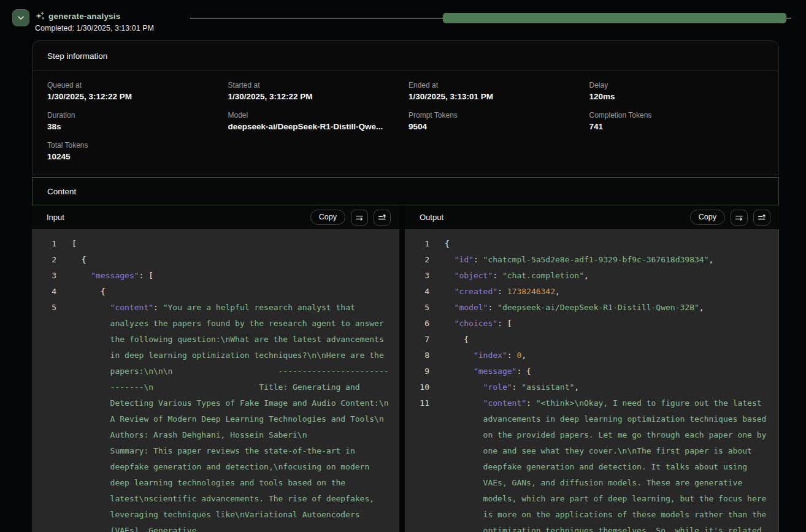  Describe the element at coordinates (612, 260) in the screenshot. I see `line-content: "id": "chatcmpl-5a5d2e8e-adf1-9329-bf9c-…` at that location.